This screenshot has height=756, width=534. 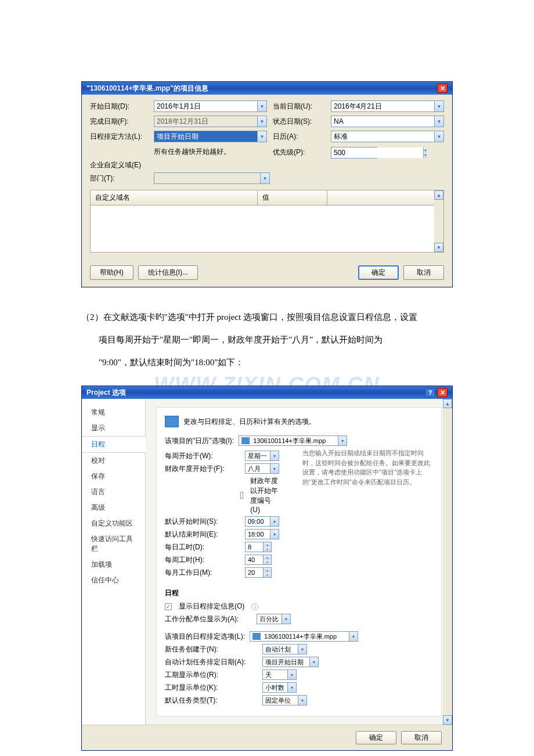 What do you see at coordinates (388, 121) in the screenshot?
I see `status-date-combo: ▼` at bounding box center [388, 121].